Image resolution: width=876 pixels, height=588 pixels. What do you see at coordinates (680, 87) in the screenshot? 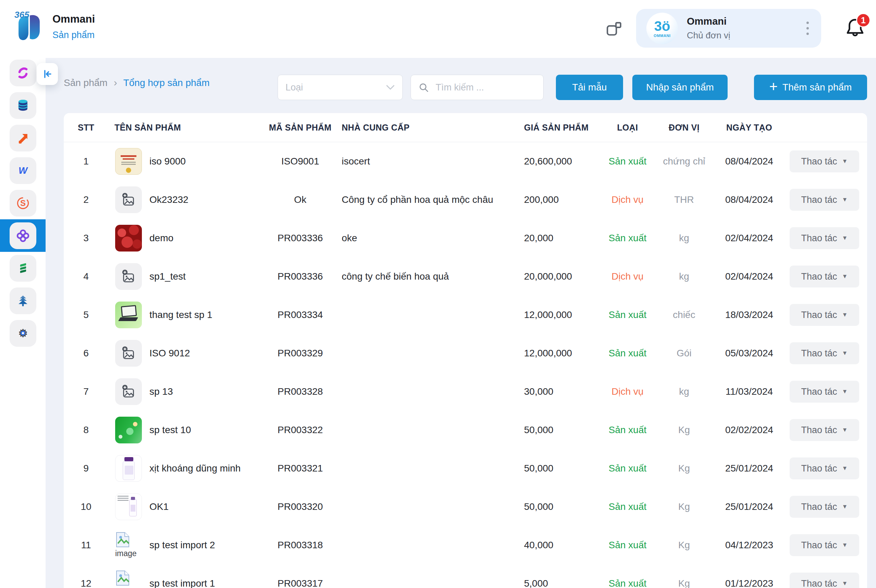
I see `import-products-button: Nhập sản phẩm` at bounding box center [680, 87].